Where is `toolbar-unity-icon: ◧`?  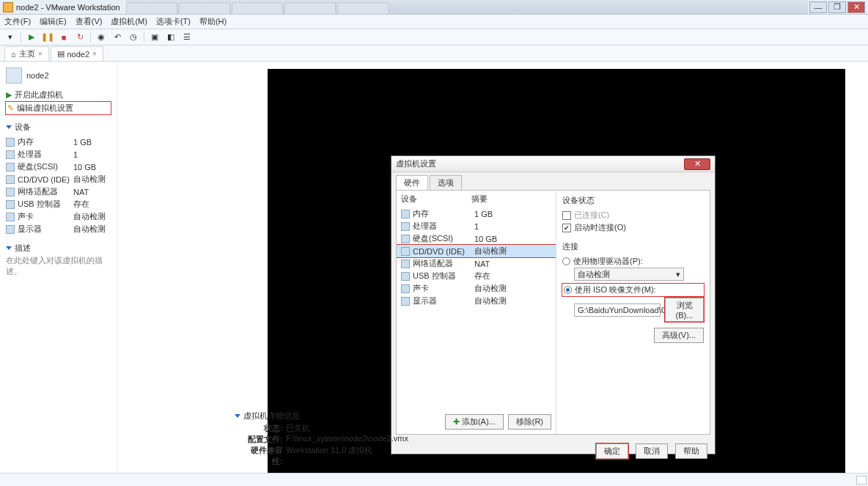 toolbar-unity-icon: ◧ is located at coordinates (171, 37).